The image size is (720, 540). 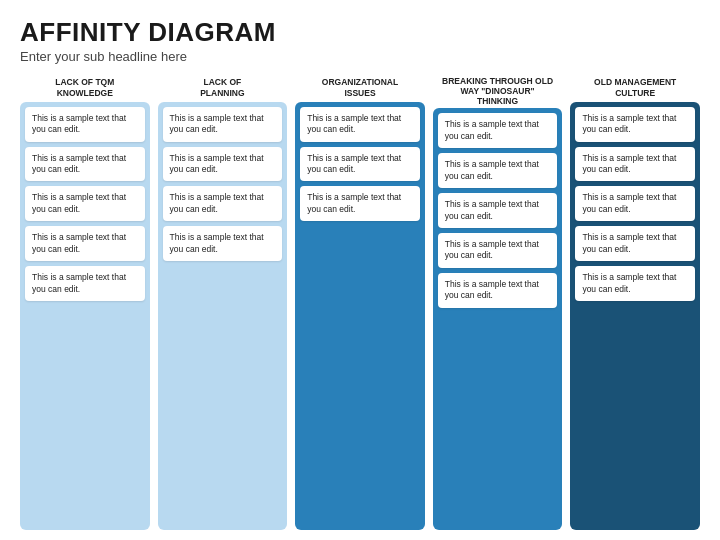 What do you see at coordinates (85, 316) in the screenshot?
I see `col-body-1: This is a sample text that you can edit.…` at bounding box center [85, 316].